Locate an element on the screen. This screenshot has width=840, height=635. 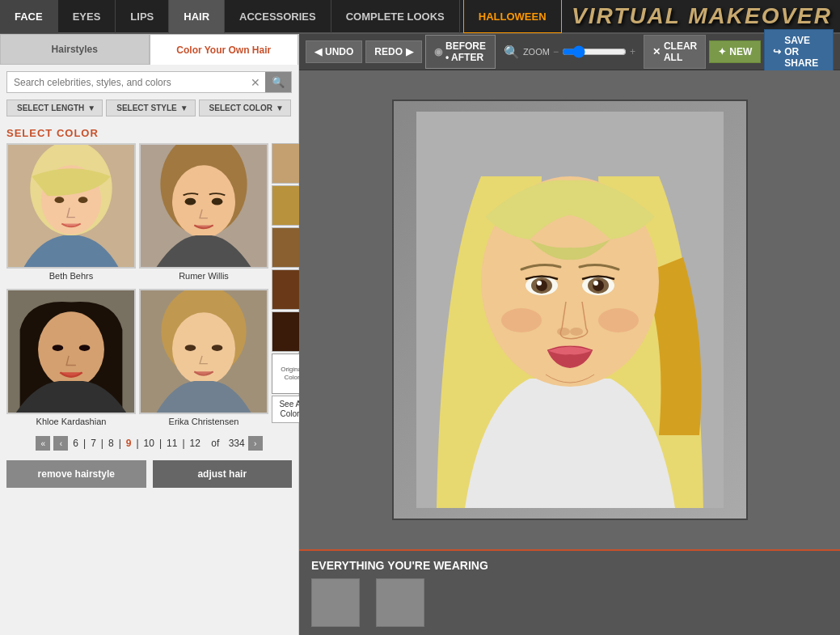
celeb-name-beth: Beth Behrs is located at coordinates (71, 277).